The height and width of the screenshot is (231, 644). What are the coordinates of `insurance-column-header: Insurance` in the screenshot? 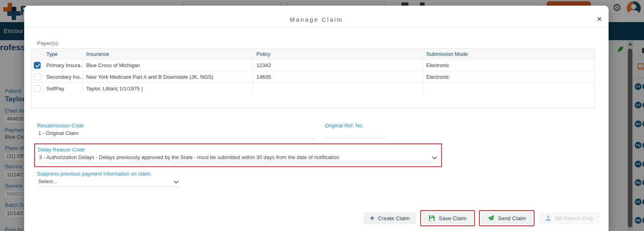 It's located at (168, 54).